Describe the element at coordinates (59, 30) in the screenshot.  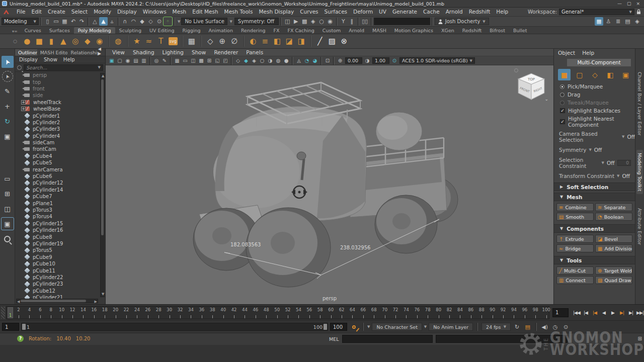
I see `shelf-tab-surfaces: Surfaces` at that location.